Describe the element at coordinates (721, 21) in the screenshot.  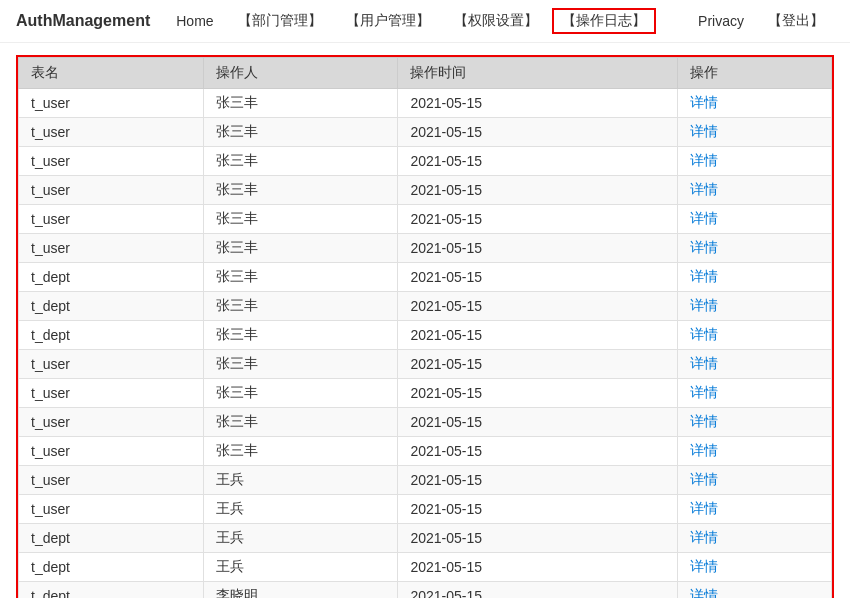
I see `nav-privacy: Privacy` at that location.